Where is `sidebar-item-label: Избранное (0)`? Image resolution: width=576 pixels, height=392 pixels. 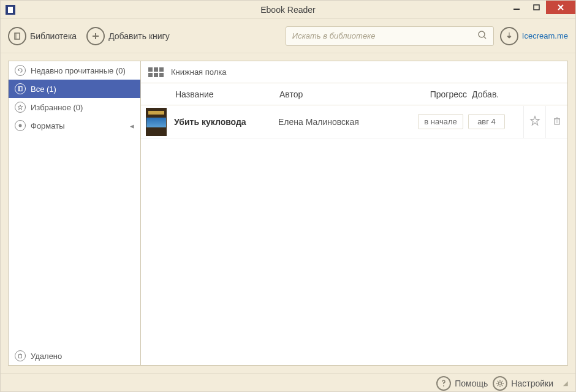
sidebar-item-label: Избранное (0) is located at coordinates (56, 108).